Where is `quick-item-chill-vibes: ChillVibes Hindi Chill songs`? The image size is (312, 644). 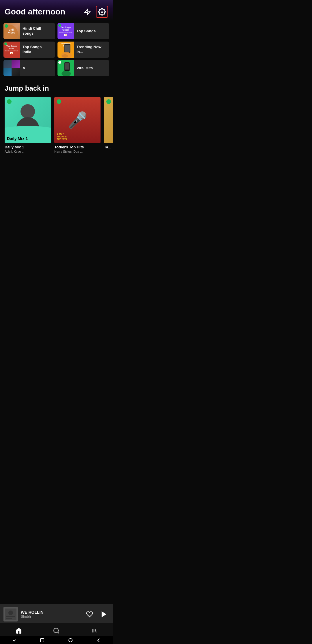 quick-item-chill-vibes: ChillVibes Hindi Chill songs is located at coordinates (29, 31).